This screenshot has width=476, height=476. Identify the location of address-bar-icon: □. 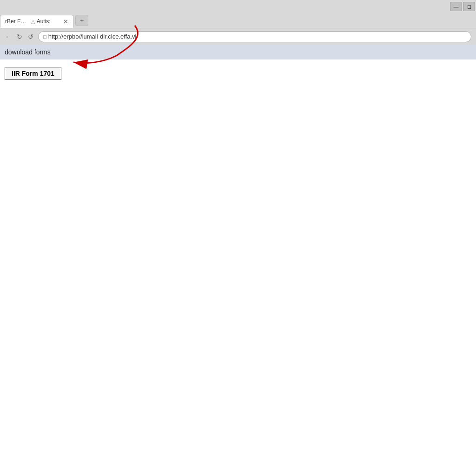
(45, 37).